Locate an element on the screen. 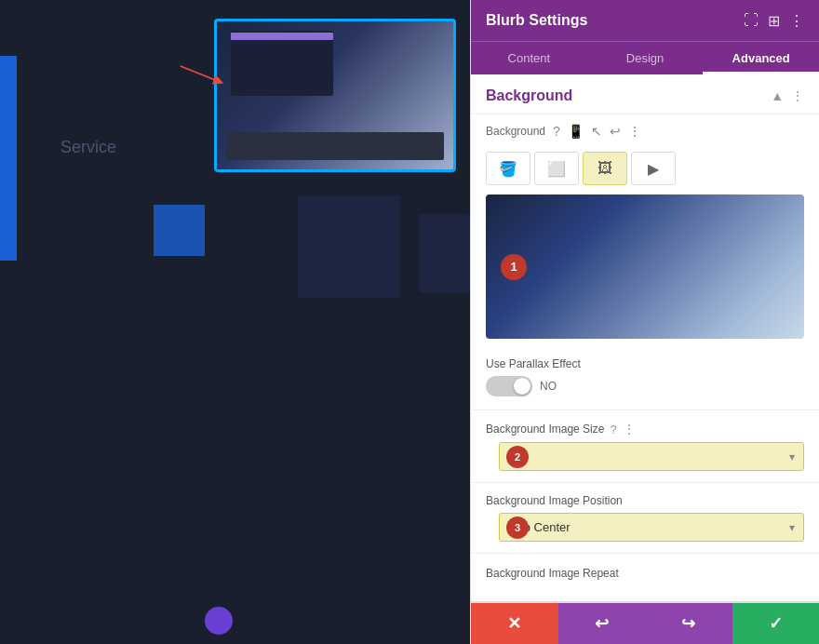  bg-type-color: 🪣 is located at coordinates (508, 168).